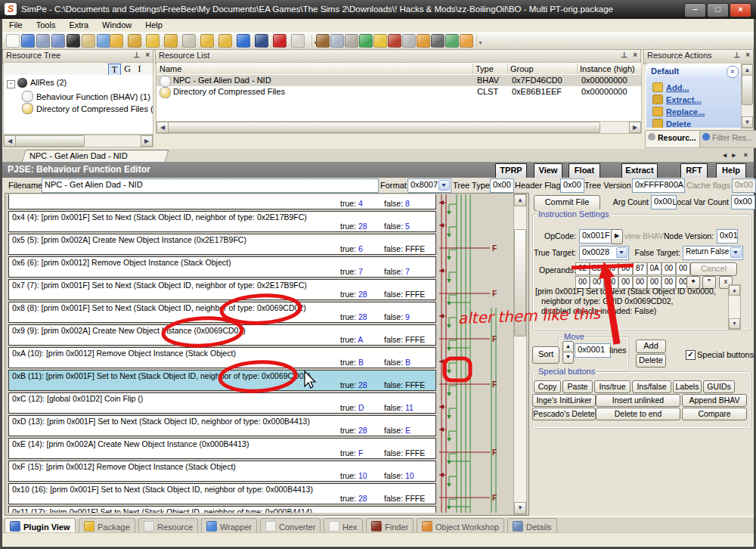 The width and height of the screenshot is (756, 549). I want to click on operand-cell: 69, so click(611, 269).